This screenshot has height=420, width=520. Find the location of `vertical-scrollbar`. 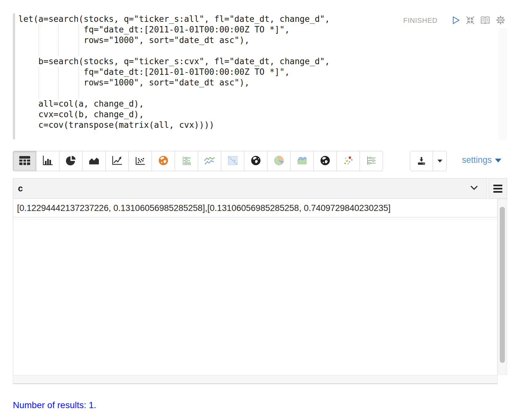

vertical-scrollbar is located at coordinates (502, 287).